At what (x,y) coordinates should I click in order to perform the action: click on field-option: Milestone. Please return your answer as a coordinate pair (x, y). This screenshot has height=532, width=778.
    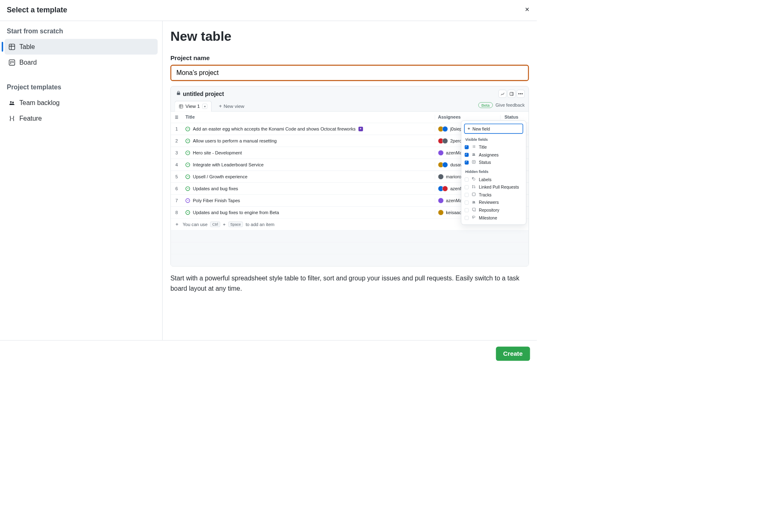
    Looking at the image, I should click on (494, 218).